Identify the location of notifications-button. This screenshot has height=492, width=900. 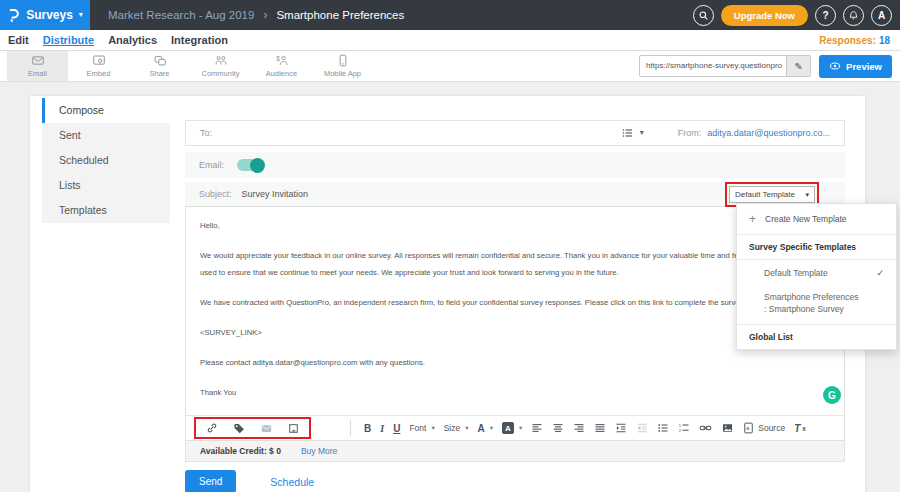
(854, 16).